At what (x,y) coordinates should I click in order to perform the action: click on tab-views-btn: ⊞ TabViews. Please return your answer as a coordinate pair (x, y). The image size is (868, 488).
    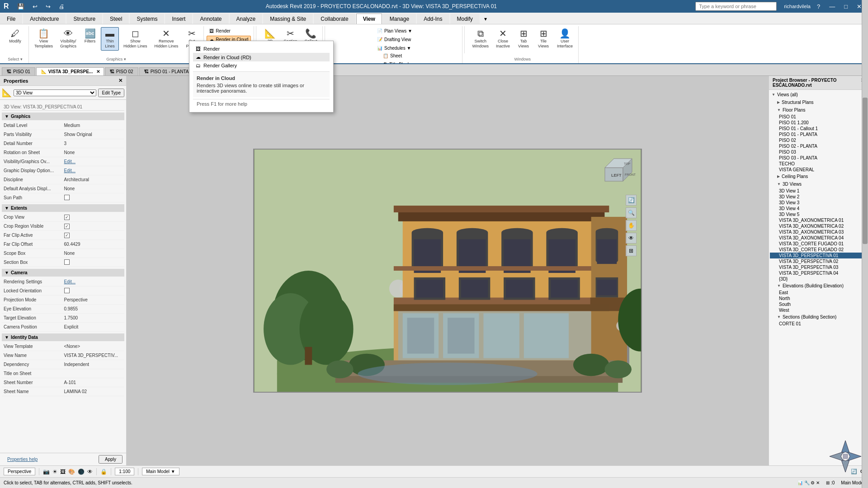
    Looking at the image, I should click on (524, 39).